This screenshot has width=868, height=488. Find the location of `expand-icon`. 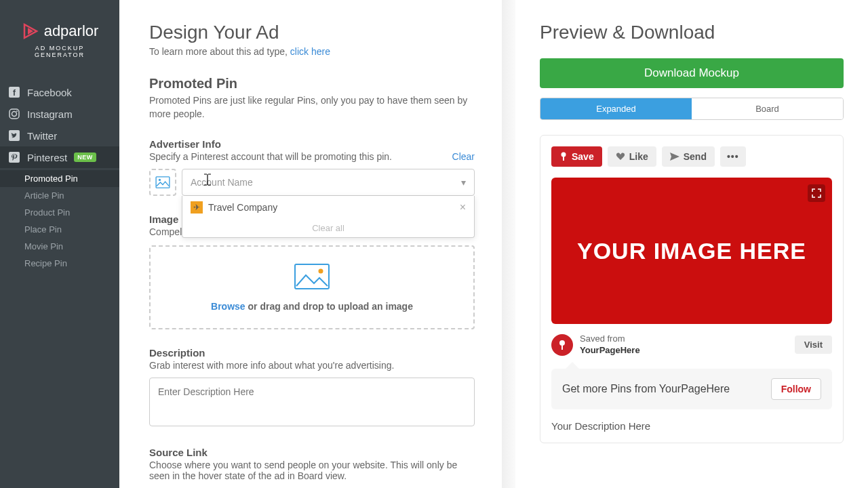

expand-icon is located at coordinates (816, 193).